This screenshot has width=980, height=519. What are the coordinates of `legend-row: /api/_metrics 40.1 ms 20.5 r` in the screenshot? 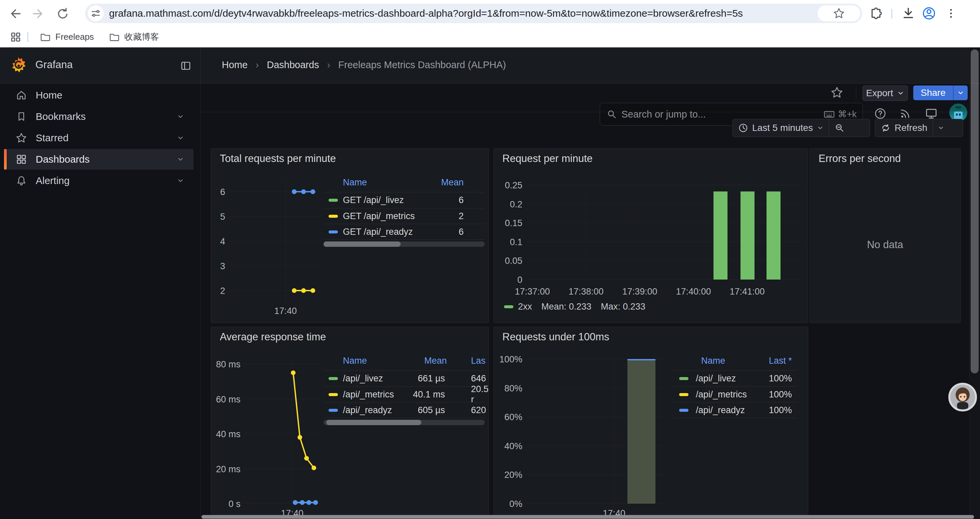 It's located at (404, 394).